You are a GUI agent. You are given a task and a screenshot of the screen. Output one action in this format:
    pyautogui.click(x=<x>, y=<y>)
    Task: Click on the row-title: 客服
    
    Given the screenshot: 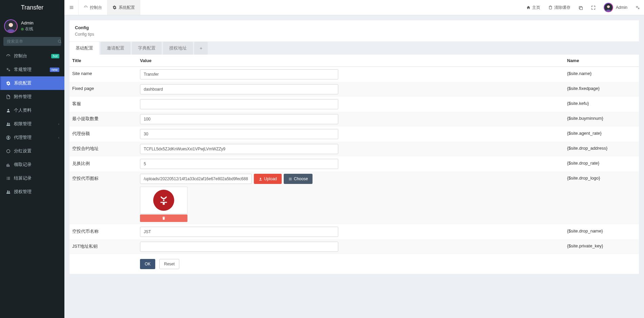 What is the action you would take?
    pyautogui.click(x=103, y=104)
    